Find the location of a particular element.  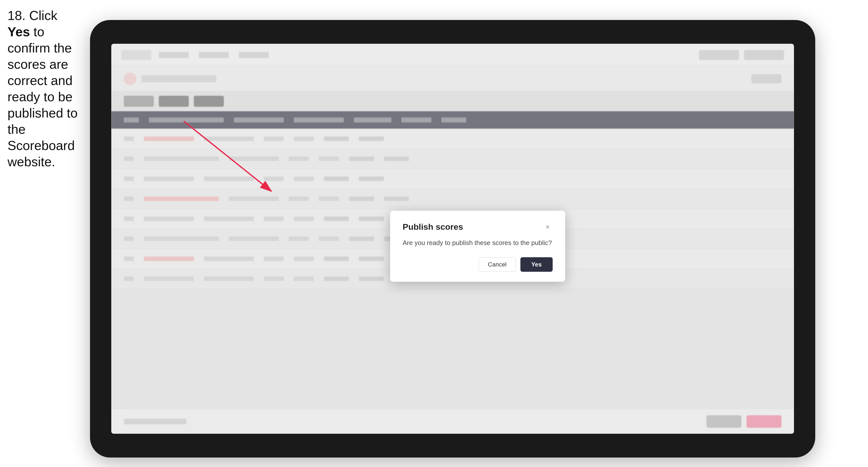

step-number: 18. is located at coordinates (17, 15).